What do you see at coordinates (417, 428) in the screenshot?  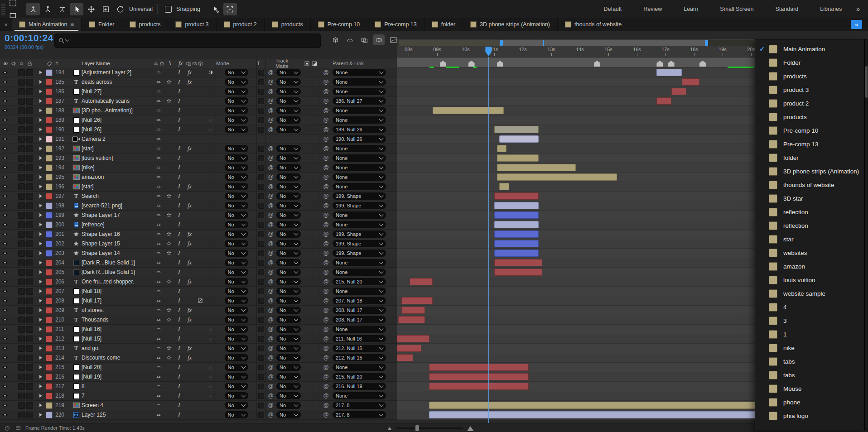 I see `zoom-slider-thumb` at bounding box center [417, 428].